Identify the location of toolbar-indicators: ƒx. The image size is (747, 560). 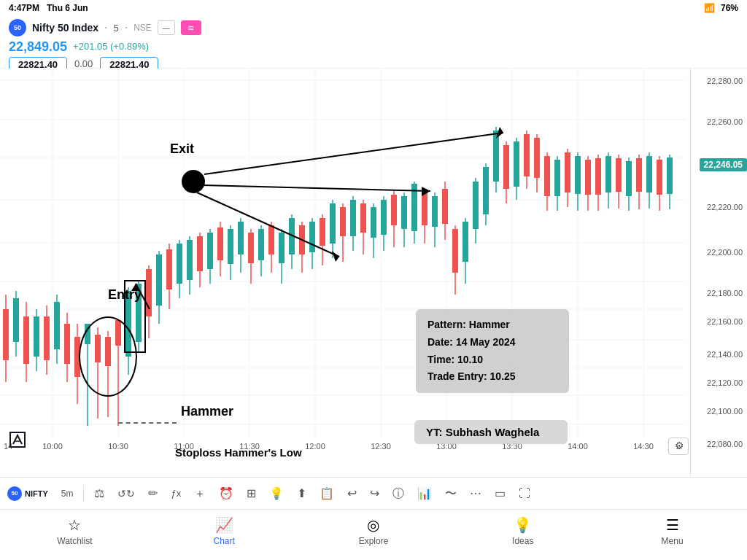
(176, 493).